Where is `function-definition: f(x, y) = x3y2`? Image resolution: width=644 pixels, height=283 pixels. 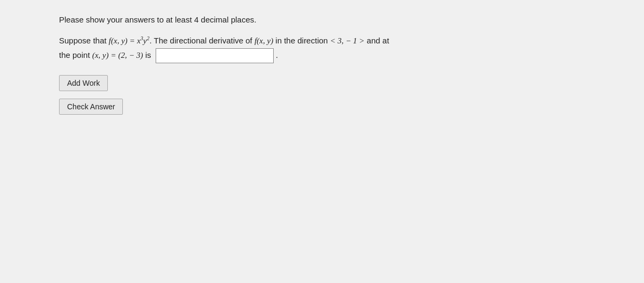 function-definition: f(x, y) = x3y2 is located at coordinates (129, 41).